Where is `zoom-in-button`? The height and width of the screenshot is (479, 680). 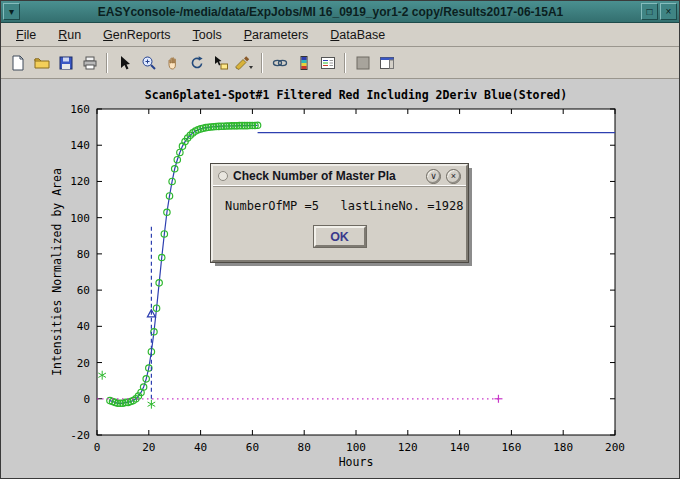 zoom-in-button is located at coordinates (148, 62).